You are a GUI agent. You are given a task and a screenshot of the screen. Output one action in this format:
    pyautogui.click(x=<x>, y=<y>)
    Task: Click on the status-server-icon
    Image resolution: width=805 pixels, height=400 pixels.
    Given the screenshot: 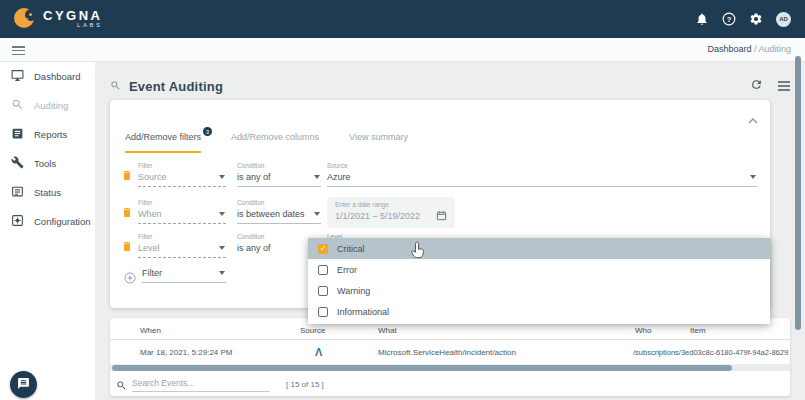 What is the action you would take?
    pyautogui.click(x=18, y=192)
    